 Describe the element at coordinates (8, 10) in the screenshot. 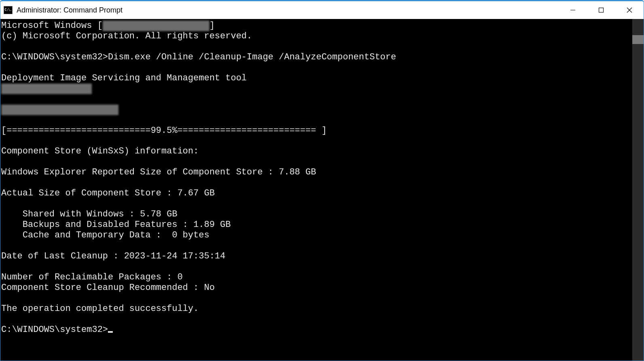

I see `app-icon: C:\.` at that location.